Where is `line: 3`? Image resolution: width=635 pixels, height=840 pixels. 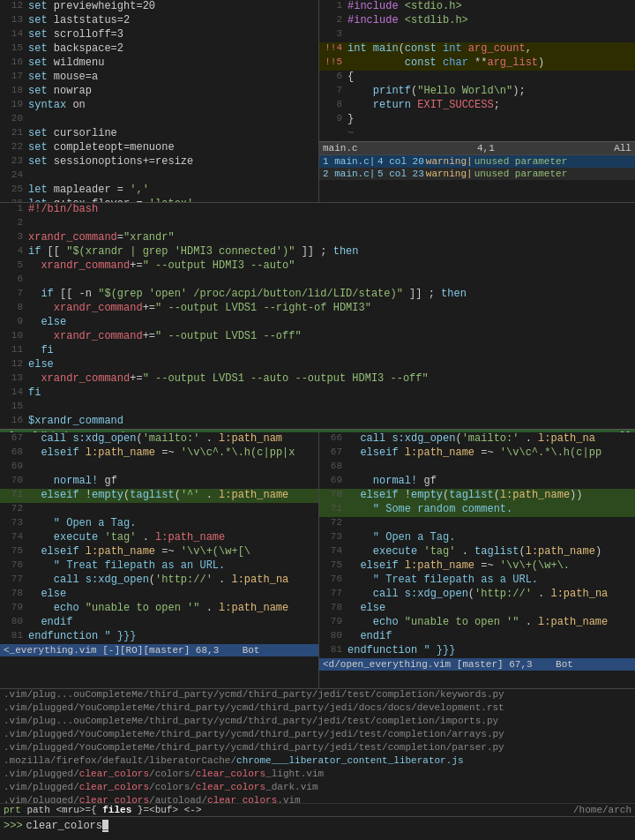 line: 3 is located at coordinates (477, 35).